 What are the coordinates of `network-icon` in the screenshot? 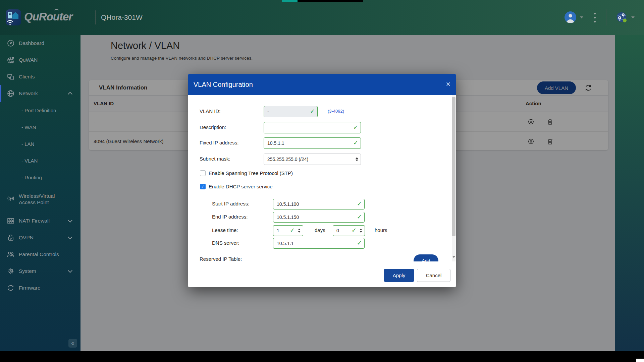 It's located at (11, 94).